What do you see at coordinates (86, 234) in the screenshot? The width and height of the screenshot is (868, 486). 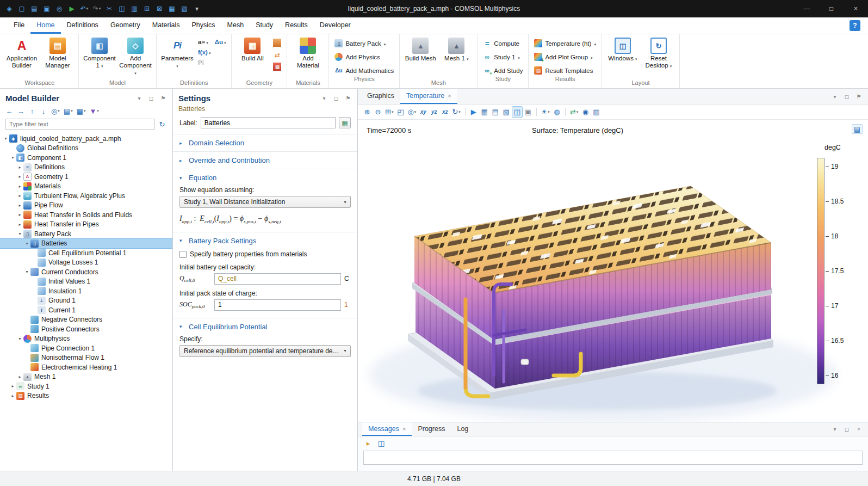 I see `tree-item-battery-pack: ▾ Battery Pack` at bounding box center [86, 234].